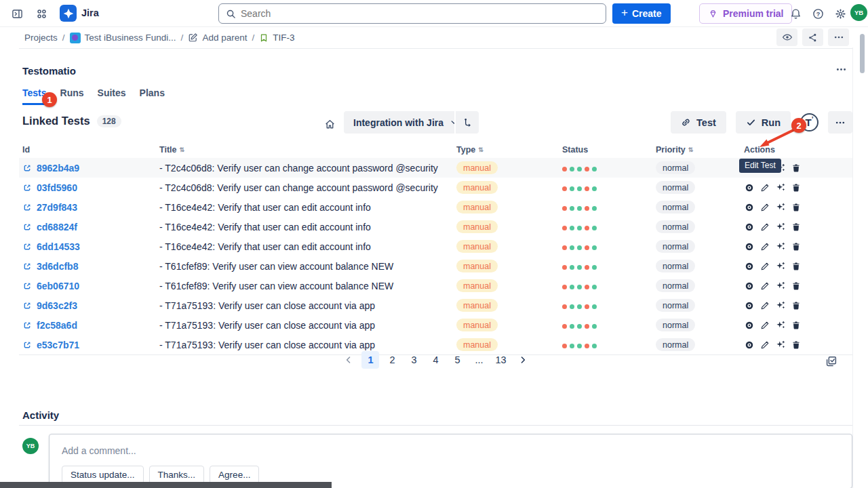 This screenshot has height=488, width=868. Describe the element at coordinates (87, 150) in the screenshot. I see `col-id: Id` at that location.